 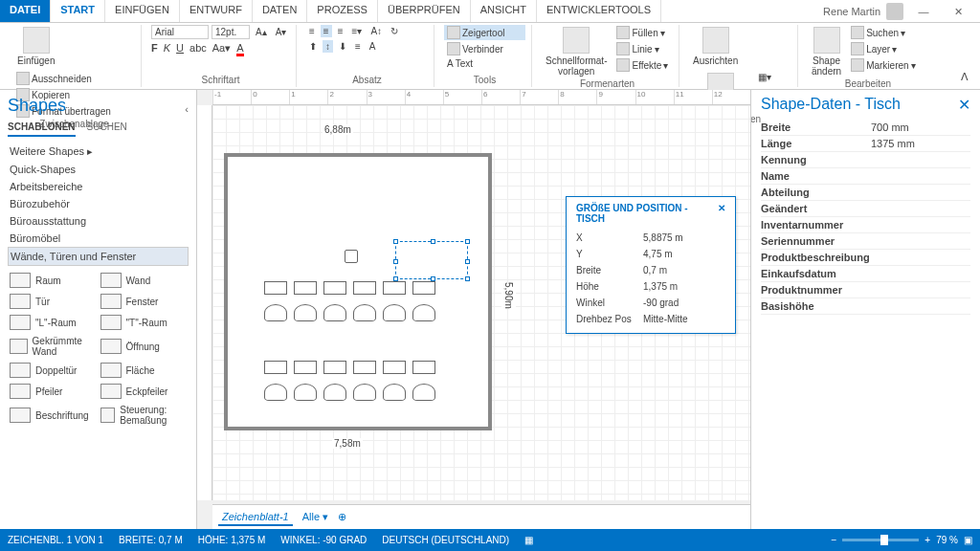 What do you see at coordinates (316, 517) in the screenshot?
I see `sheet-tab-all: Alle ▾` at bounding box center [316, 517].